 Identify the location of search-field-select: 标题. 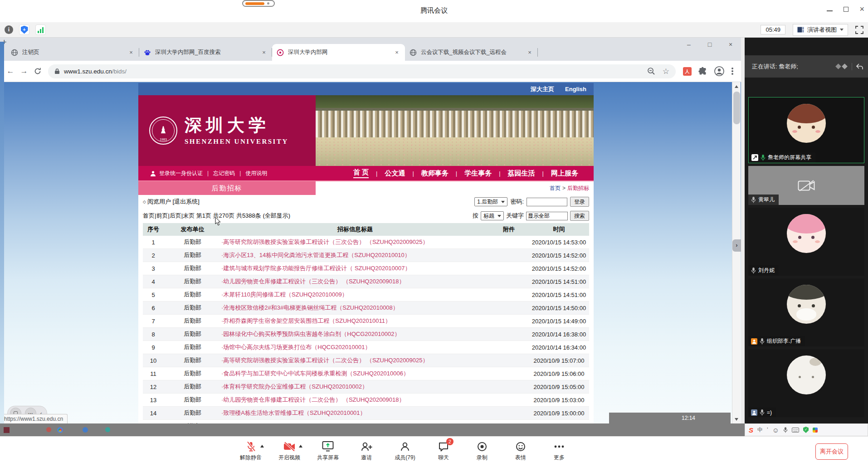
(493, 216).